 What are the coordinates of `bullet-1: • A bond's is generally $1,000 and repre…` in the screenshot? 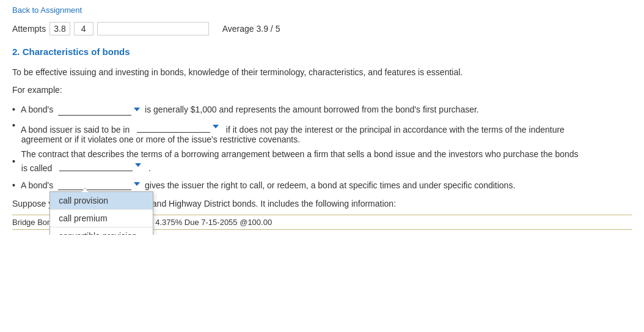 It's located at (322, 109).